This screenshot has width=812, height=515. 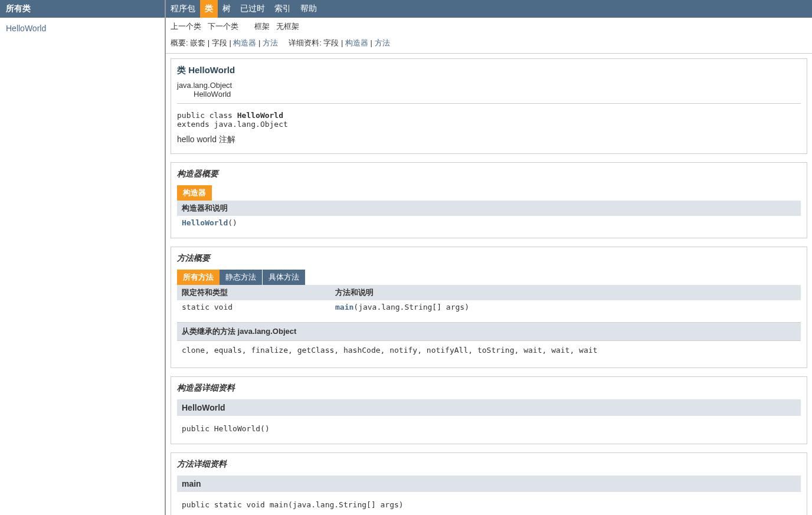 What do you see at coordinates (223, 26) in the screenshot?
I see `next-class-link: 下一个类` at bounding box center [223, 26].